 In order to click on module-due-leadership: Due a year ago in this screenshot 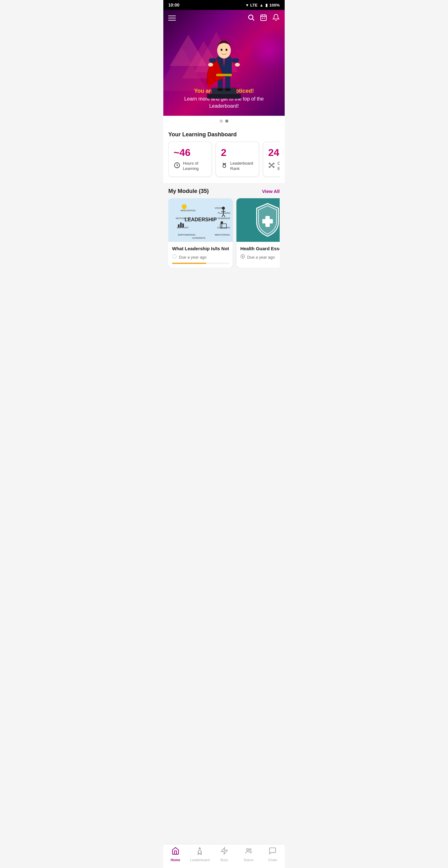, I will do `click(201, 257)`.